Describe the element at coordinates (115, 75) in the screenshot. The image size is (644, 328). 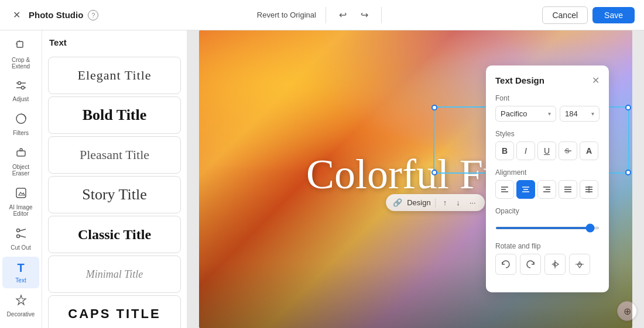
I see `text-style-elegant: Elegant Title` at that location.